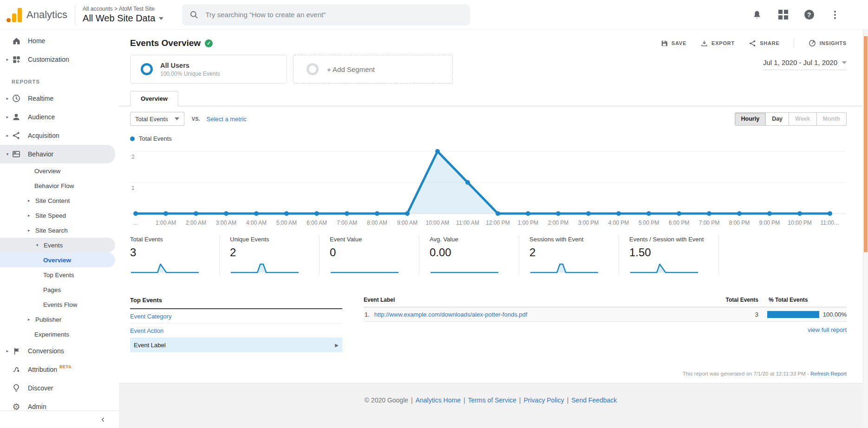 This screenshot has width=868, height=428. Describe the element at coordinates (58, 59) in the screenshot. I see `sidebar-item-customization: ▸ Customization` at that location.